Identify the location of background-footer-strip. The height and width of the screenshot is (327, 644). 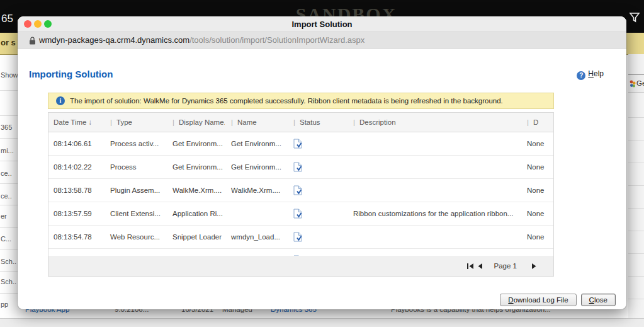
(322, 323).